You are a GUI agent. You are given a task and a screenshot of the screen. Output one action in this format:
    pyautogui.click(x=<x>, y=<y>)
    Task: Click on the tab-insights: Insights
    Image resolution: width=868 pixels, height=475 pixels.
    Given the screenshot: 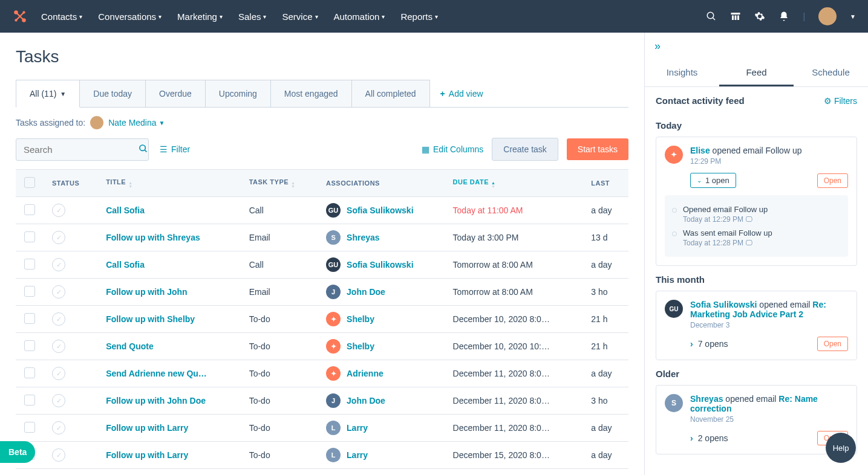 What is the action you would take?
    pyautogui.click(x=682, y=73)
    